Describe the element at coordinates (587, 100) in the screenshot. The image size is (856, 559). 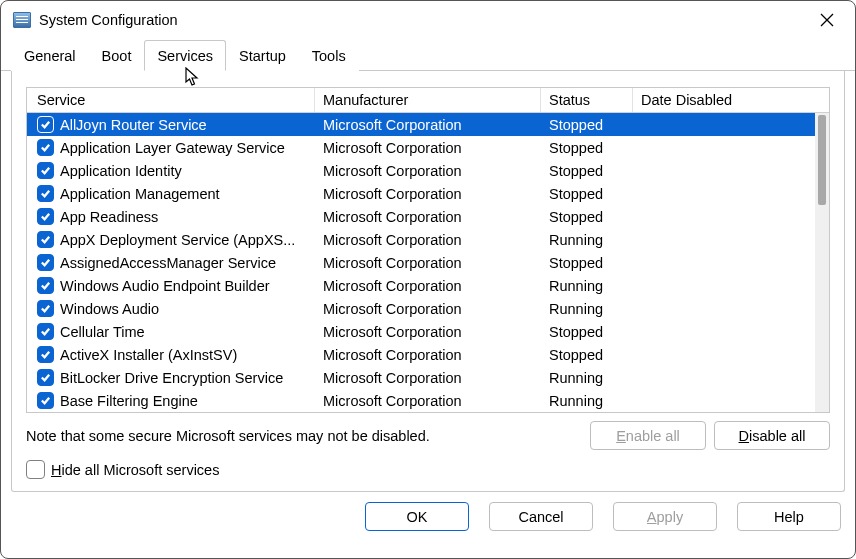
I see `header-status: Status` at that location.